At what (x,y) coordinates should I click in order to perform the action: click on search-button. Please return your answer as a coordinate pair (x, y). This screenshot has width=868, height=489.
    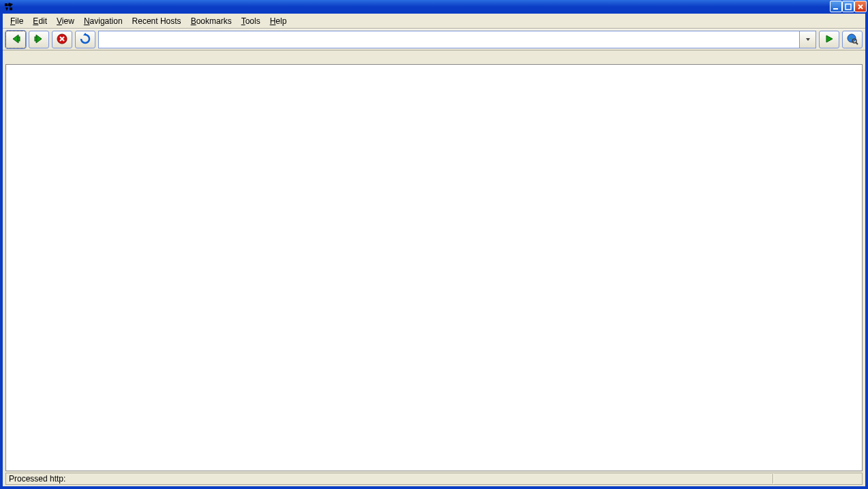
    Looking at the image, I should click on (852, 40).